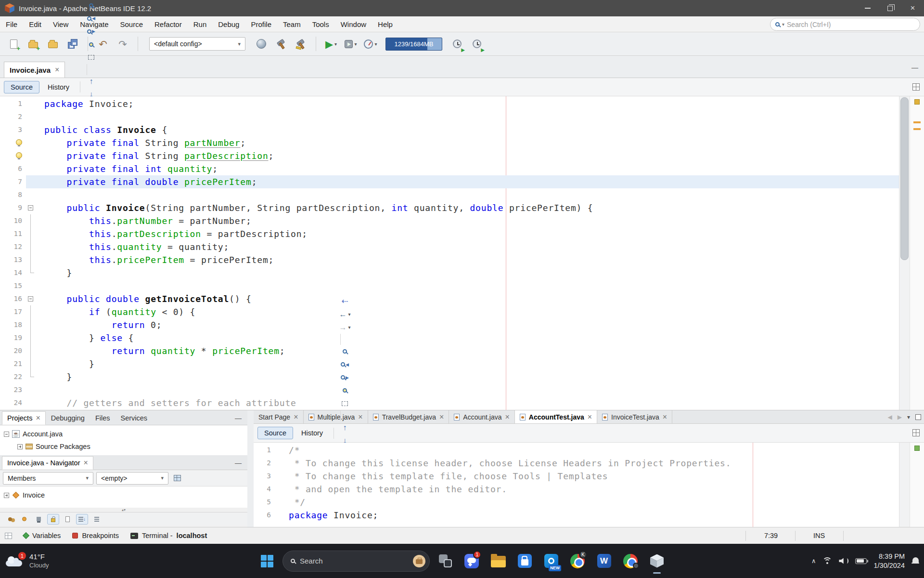 Image resolution: width=924 pixels, height=578 pixels. What do you see at coordinates (266, 476) in the screenshot?
I see `line-number: 3` at bounding box center [266, 476].